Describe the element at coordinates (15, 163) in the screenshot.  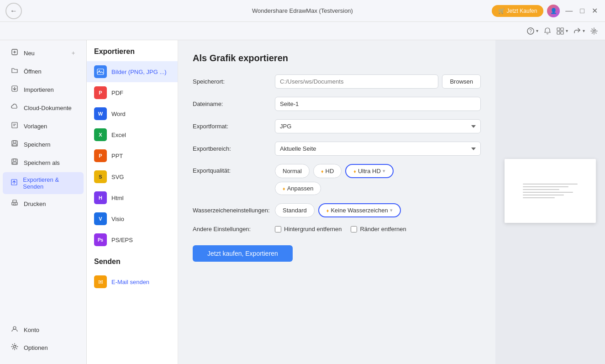
I see `speichern-als-icon` at that location.